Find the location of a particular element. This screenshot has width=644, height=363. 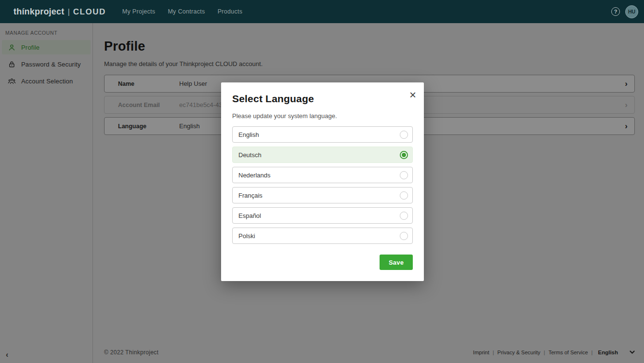

help-icon: ? is located at coordinates (616, 12).